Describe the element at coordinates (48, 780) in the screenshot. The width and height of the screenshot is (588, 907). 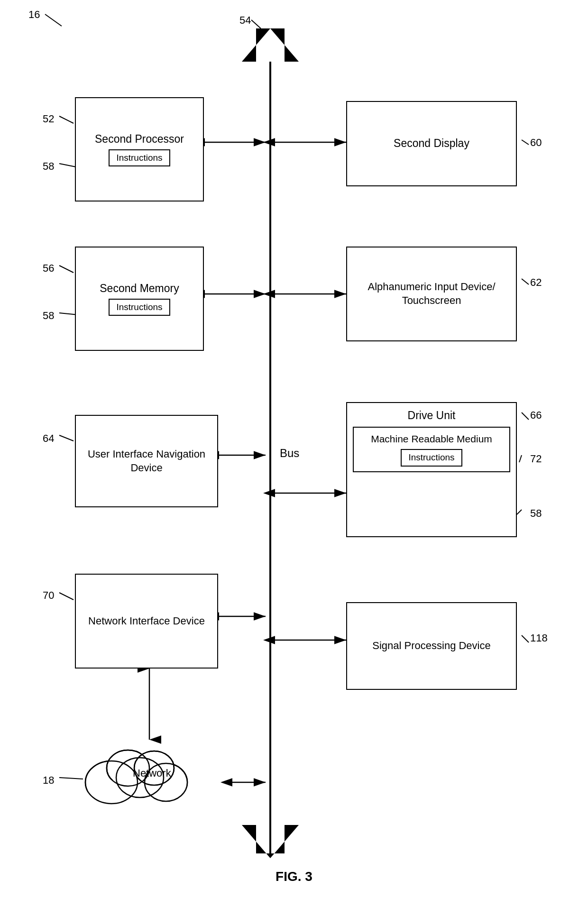
I see `ref-18: 18` at that location.